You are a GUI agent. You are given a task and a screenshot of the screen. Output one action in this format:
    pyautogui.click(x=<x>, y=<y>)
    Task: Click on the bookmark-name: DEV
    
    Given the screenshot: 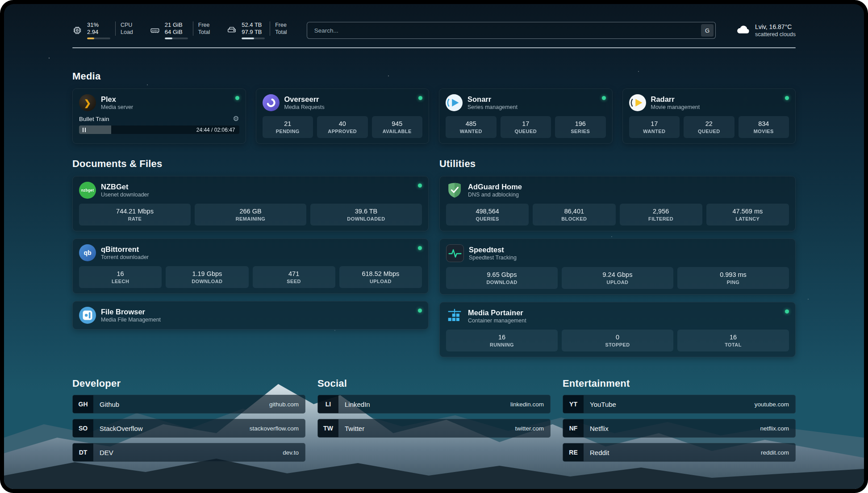 What is the action you would take?
    pyautogui.click(x=104, y=452)
    